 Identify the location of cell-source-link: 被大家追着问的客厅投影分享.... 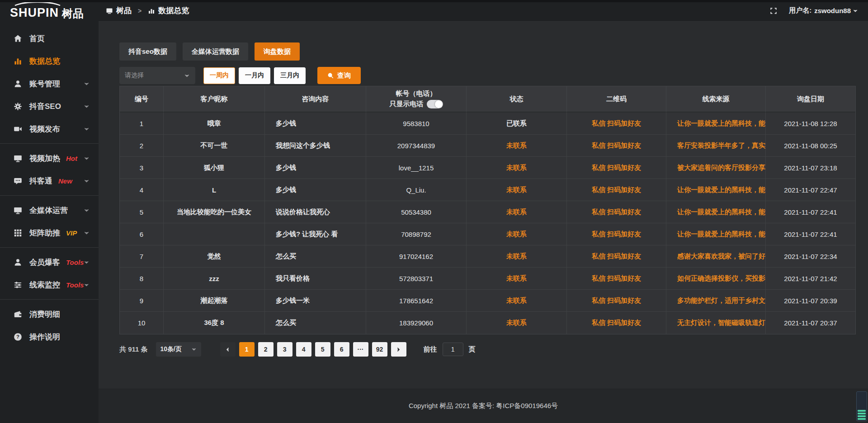
(716, 168).